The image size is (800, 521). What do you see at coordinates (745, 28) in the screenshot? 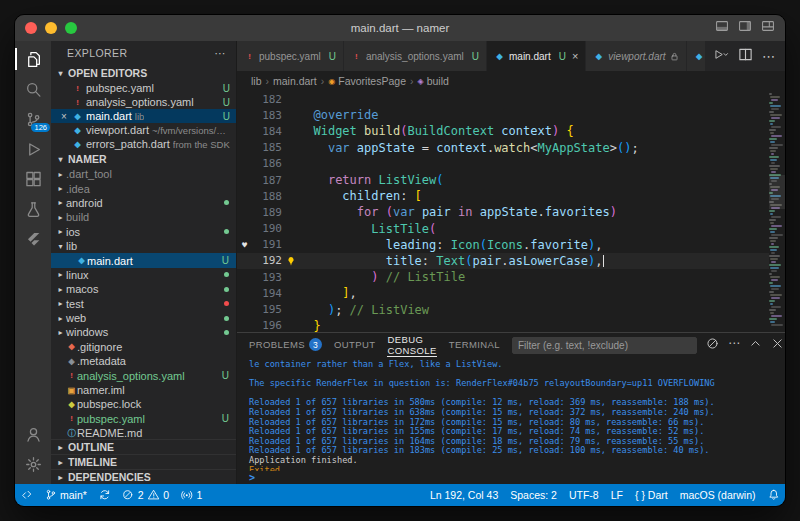
I see `titlebar-toggle-secondary-sidebar-button` at bounding box center [745, 28].